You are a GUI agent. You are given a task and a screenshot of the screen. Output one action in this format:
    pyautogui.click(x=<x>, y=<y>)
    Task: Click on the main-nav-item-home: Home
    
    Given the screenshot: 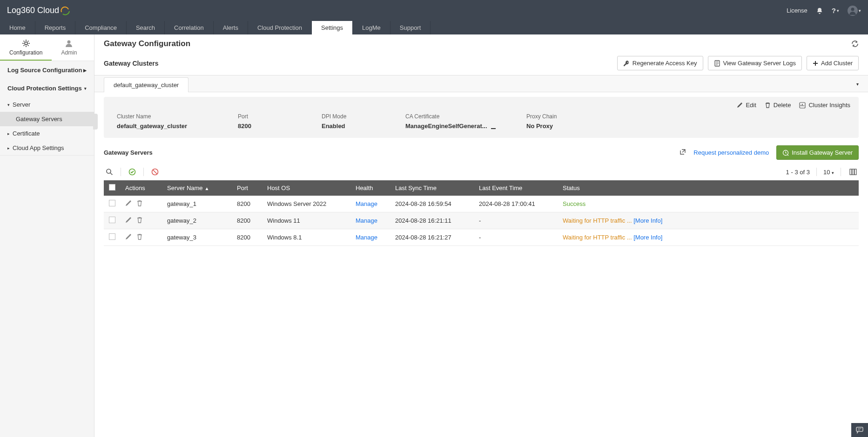 What is the action you would take?
    pyautogui.click(x=18, y=28)
    